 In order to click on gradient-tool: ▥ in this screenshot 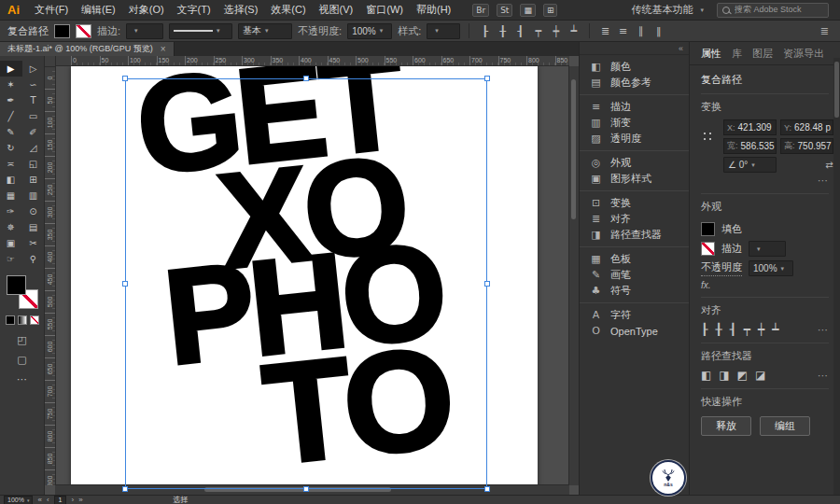, I will do `click(34, 196)`.